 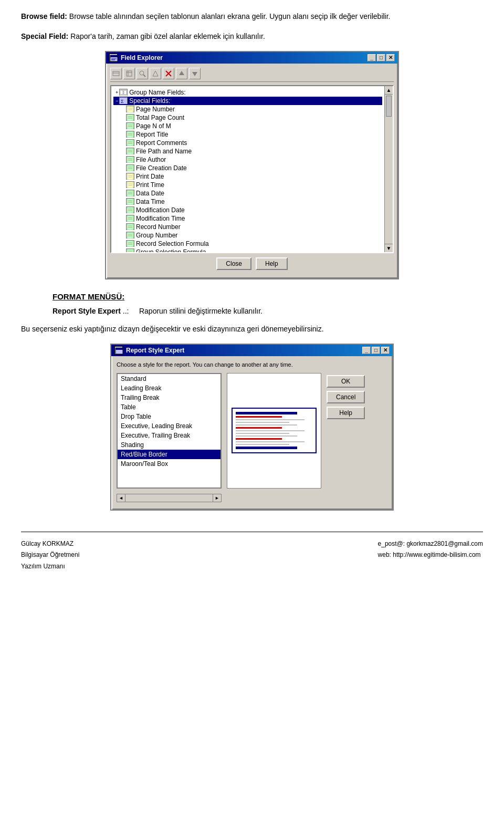 I want to click on close-dialog-button: Close, so click(x=234, y=264).